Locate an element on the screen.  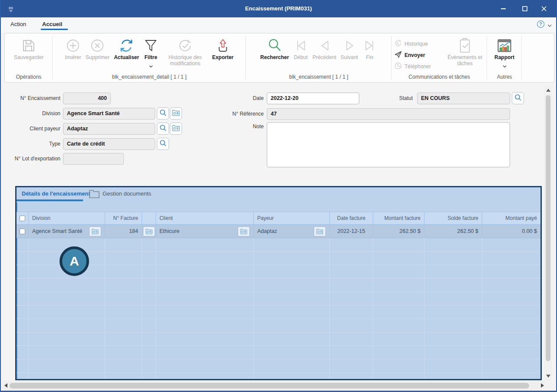
ribbon-group-encaissement-detail: Insérer Supprimer Actualiser is located at coordinates (149, 58).